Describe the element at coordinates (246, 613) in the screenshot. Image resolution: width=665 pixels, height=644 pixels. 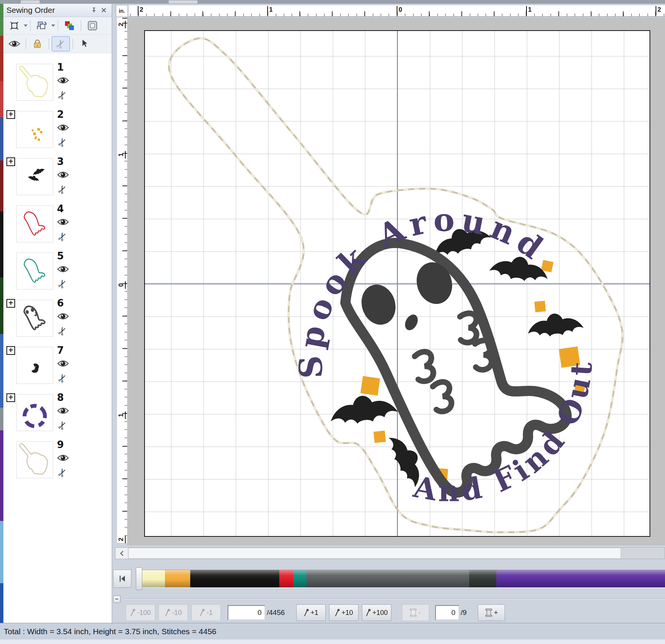
I see `current-stitch-input` at that location.